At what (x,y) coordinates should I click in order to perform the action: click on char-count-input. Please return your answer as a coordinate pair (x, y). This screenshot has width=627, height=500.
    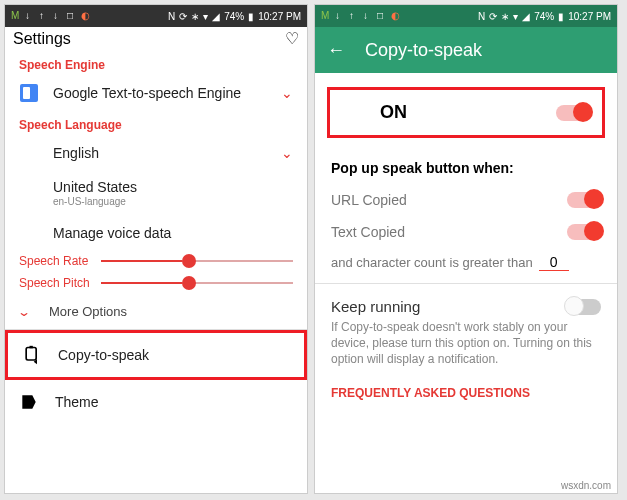
    Looking at the image, I should click on (554, 262).